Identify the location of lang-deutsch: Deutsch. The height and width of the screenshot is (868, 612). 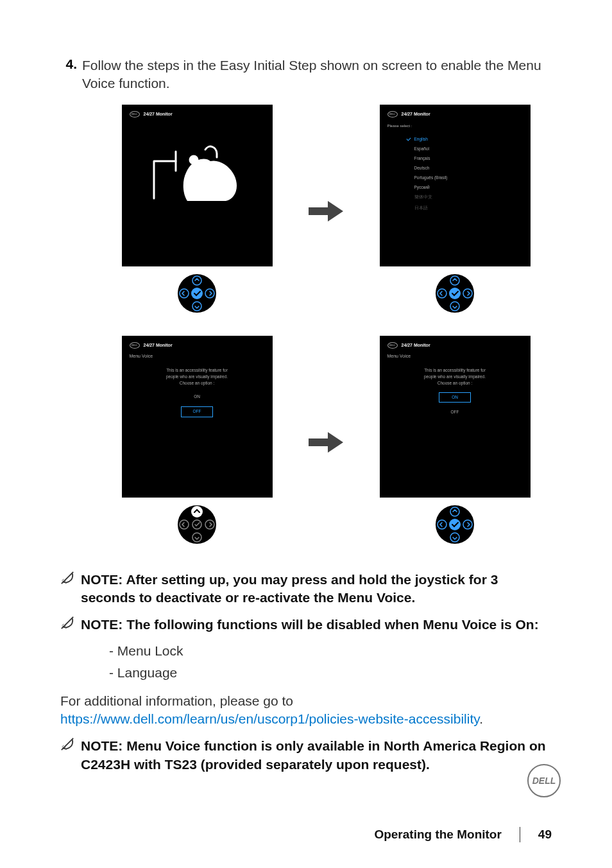
(455, 168).